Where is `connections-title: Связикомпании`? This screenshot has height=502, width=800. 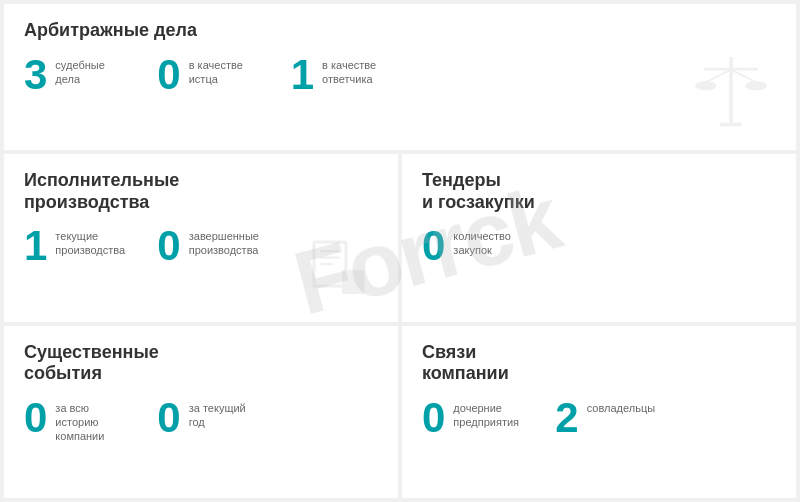
connections-title: Связикомпании is located at coordinates (599, 364).